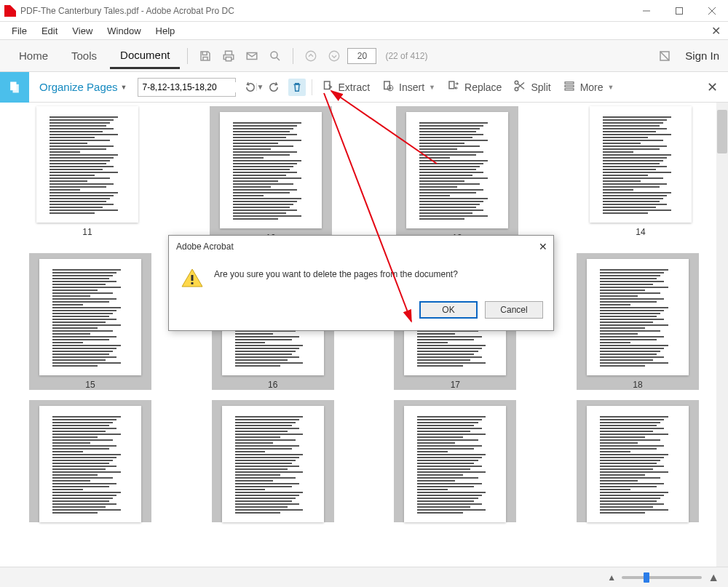 The image size is (728, 587). What do you see at coordinates (361, 247) in the screenshot?
I see `dialog-title: Adobe Acrobat ✕` at bounding box center [361, 247].